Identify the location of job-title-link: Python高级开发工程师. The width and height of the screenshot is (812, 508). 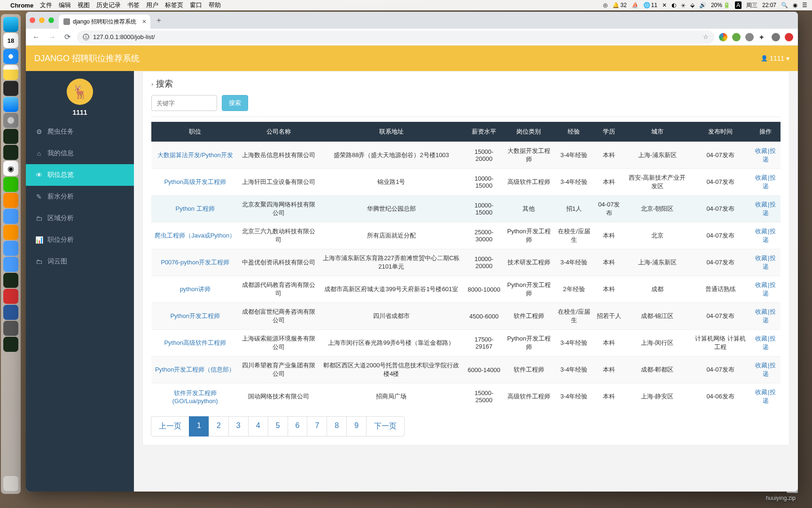
(195, 183).